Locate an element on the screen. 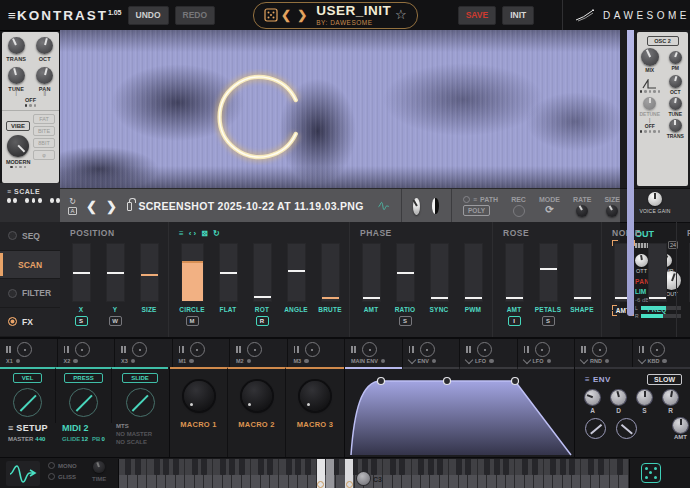 The height and width of the screenshot is (488, 690). env-node-release is located at coordinates (516, 382).